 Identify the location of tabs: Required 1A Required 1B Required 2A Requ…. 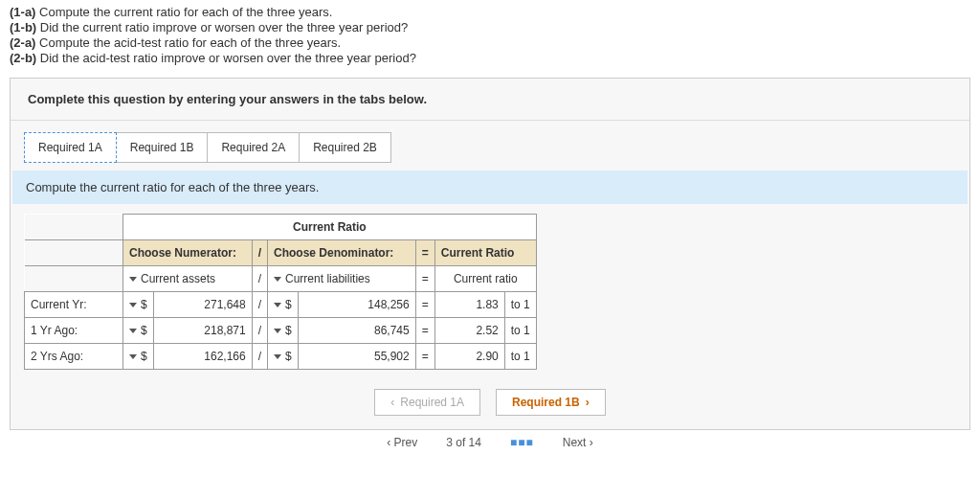
(490, 142).